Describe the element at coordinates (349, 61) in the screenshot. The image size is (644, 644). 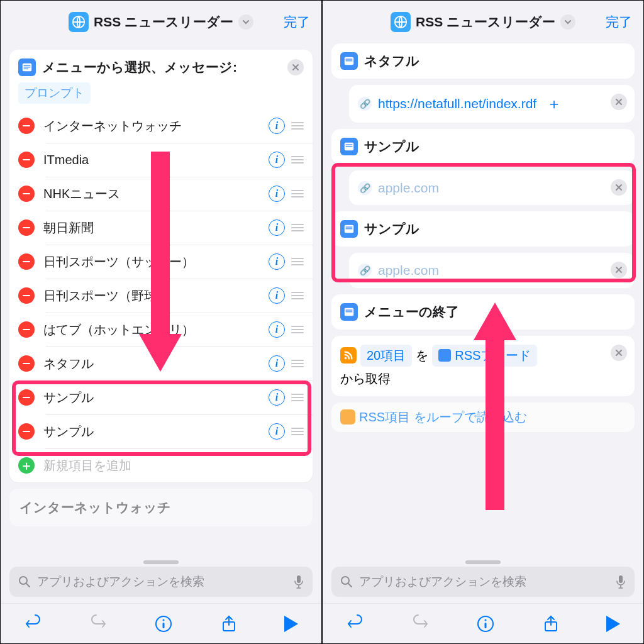
I see `card-icon` at that location.